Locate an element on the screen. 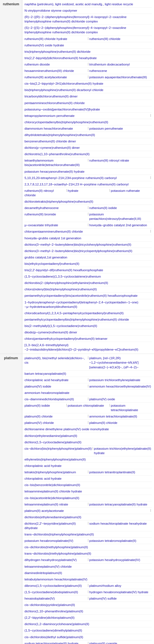  list-item: potassium hexacyanoruthenate(II) hydrate is located at coordinates (88, 172).